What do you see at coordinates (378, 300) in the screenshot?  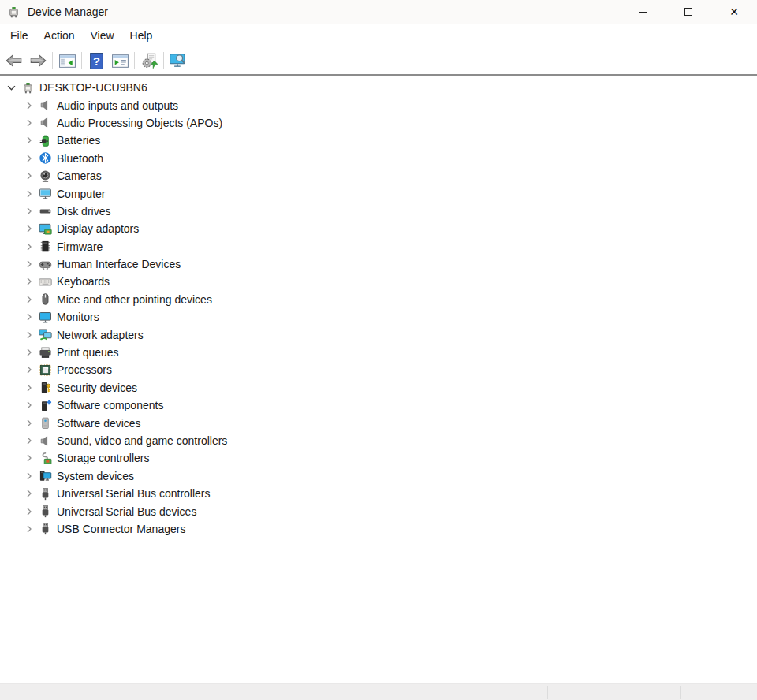 I see `tree-item-mice-and-other-pointing-devices: Mice and other pointing devices` at bounding box center [378, 300].